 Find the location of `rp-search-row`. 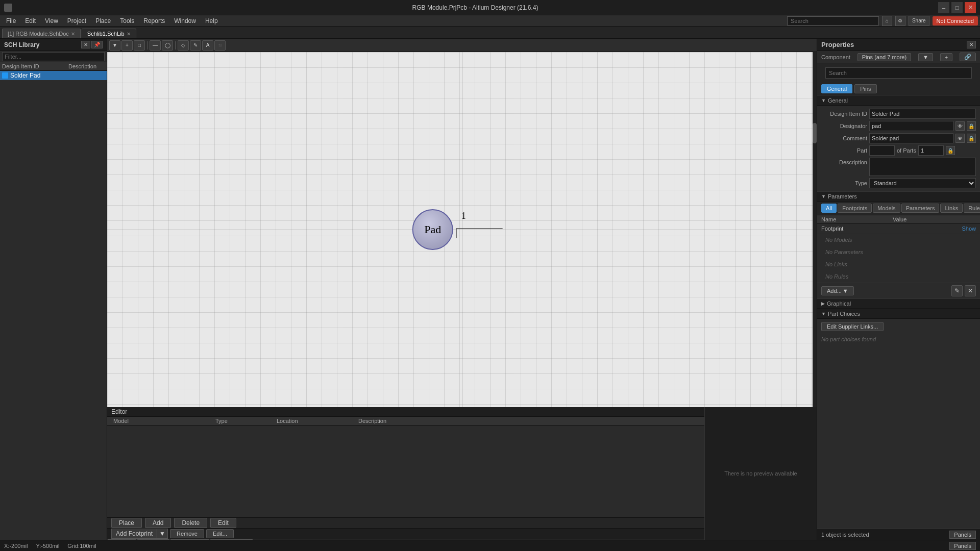

rp-search-row is located at coordinates (898, 73).